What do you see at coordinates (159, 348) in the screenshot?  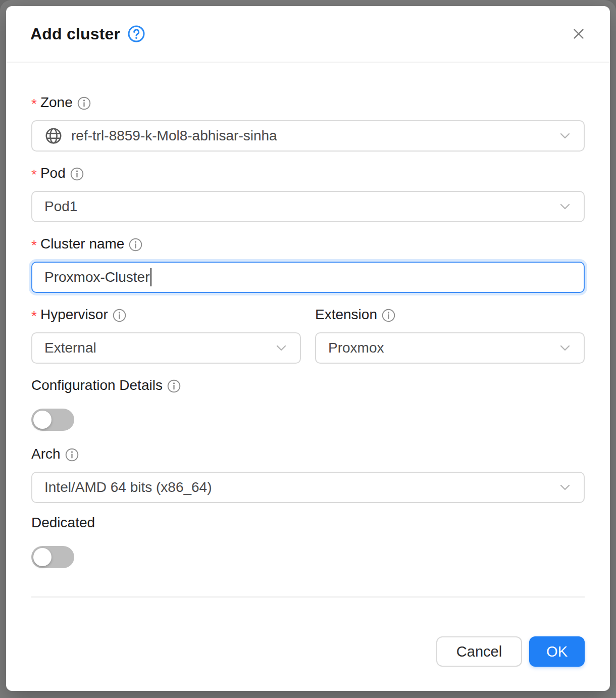 I see `hypervisor-select-value: External` at bounding box center [159, 348].